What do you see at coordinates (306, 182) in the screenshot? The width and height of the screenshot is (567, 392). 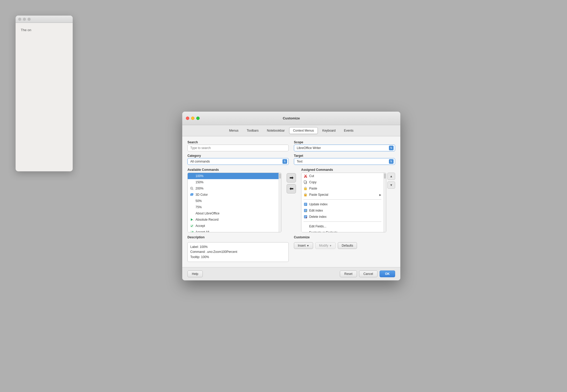 I see `copy-icon` at bounding box center [306, 182].